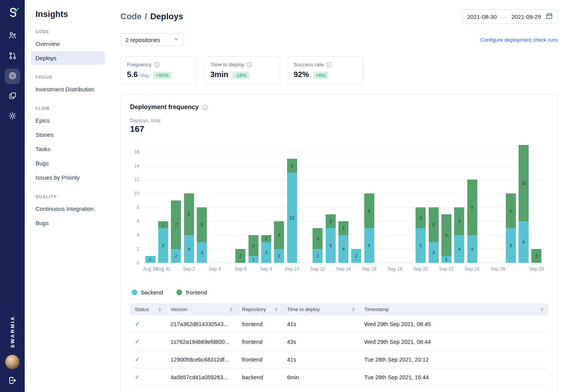 The height and width of the screenshot is (392, 568). I want to click on sidebar-item-issues-by-priority: Issues by Priority, so click(68, 177).